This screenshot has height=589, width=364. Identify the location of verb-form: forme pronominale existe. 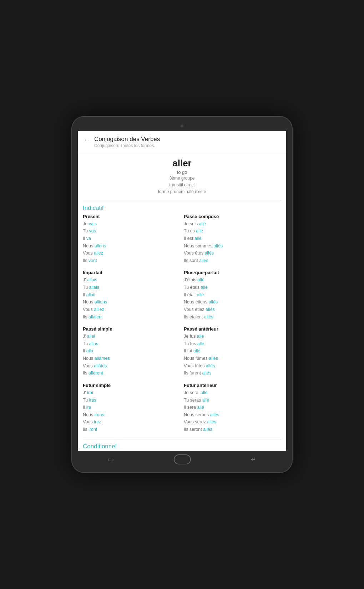
(182, 192).